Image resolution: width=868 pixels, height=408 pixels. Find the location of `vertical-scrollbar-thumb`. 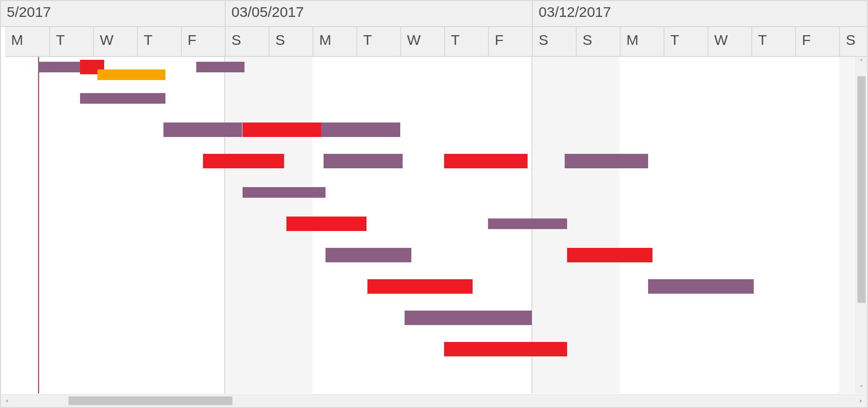

vertical-scrollbar-thumb is located at coordinates (861, 190).